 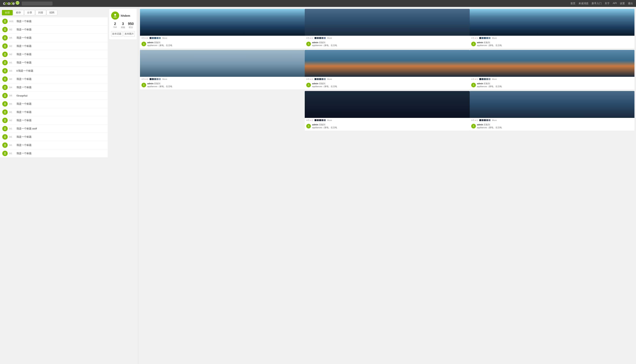 What do you see at coordinates (583, 4) in the screenshot?
I see `nav-messages: 未读消息` at bounding box center [583, 4].